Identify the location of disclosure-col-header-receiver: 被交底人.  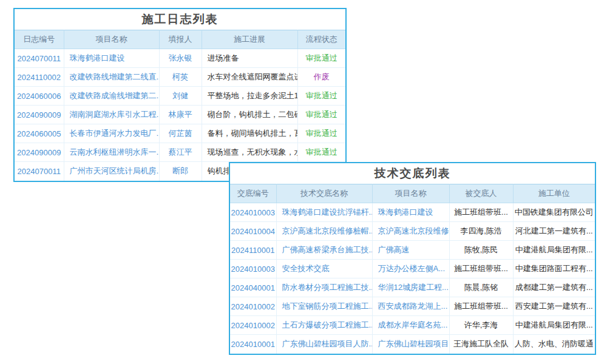
(481, 194).